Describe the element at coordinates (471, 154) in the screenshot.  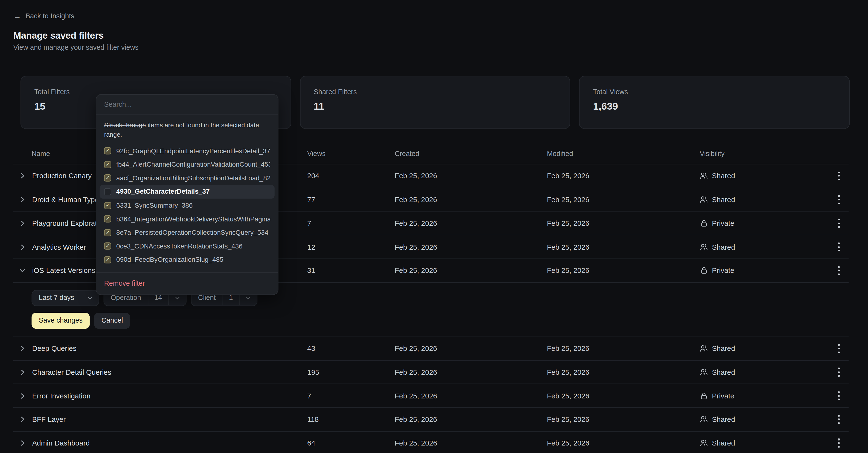
I see `column-header-created: Created` at that location.